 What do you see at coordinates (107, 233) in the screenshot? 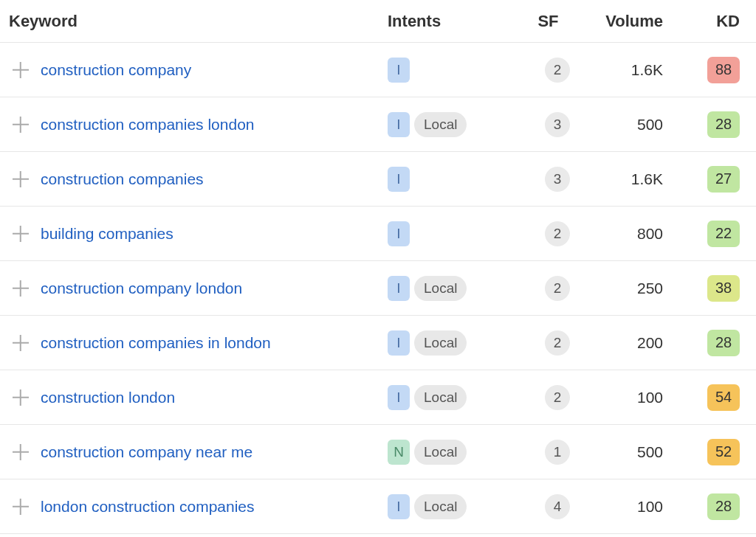
I see `keyword-link: building companies` at bounding box center [107, 233].